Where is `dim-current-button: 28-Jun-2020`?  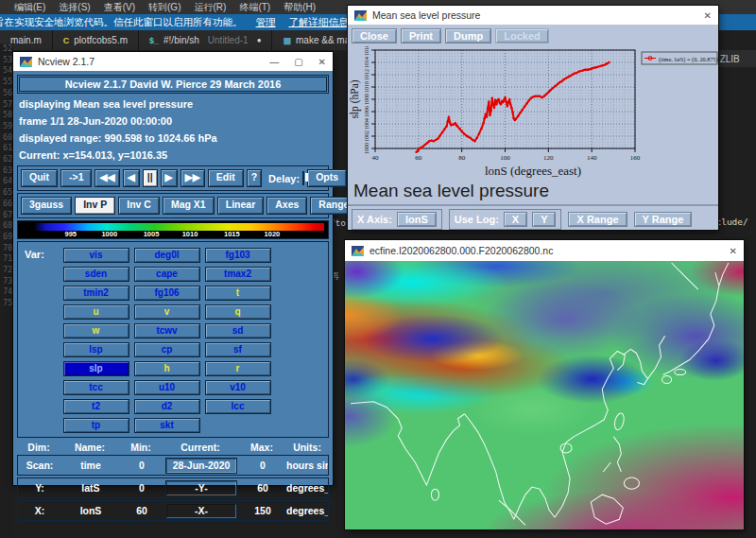
dim-current-button: 28-Jun-2020 is located at coordinates (201, 465).